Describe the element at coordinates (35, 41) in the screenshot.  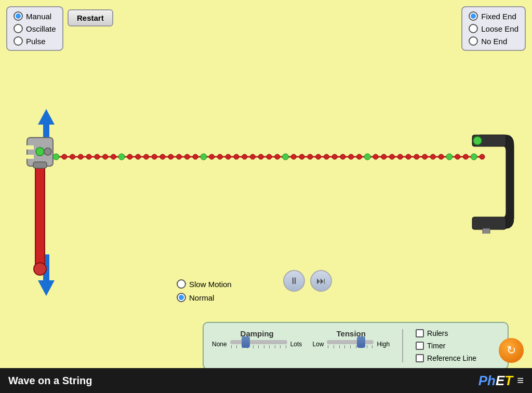
I see `pulse-option: Pulse` at that location.